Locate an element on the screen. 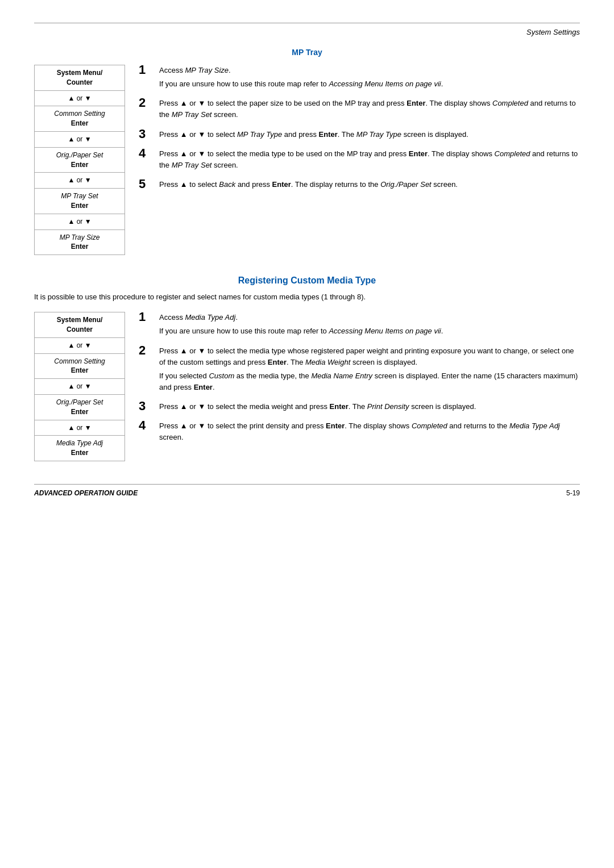  step-text: Press ▲ or ▼ to select the paper size to… is located at coordinates (370, 109).